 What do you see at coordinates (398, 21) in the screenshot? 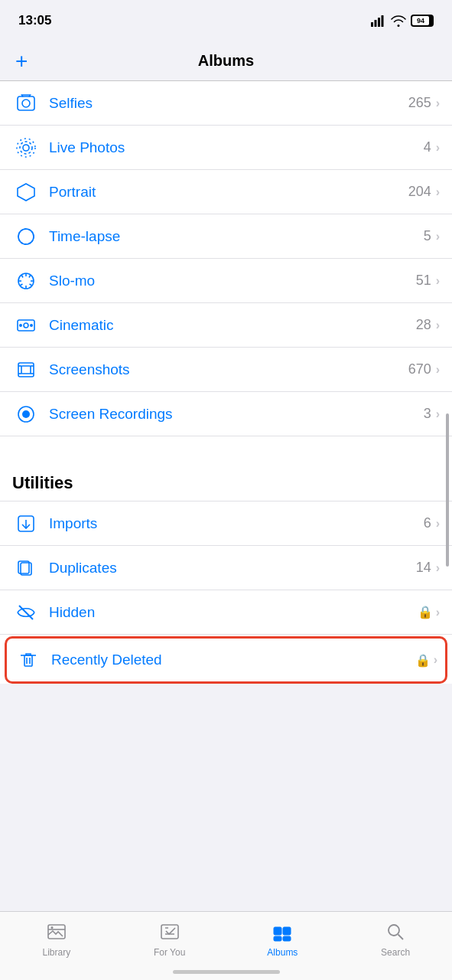
I see `wifi-icon` at bounding box center [398, 21].